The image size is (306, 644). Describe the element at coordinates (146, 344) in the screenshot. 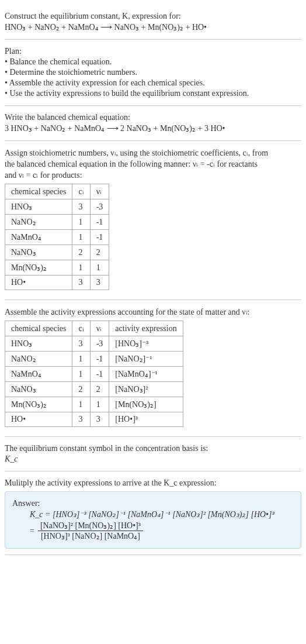

I see `cell: [HNO₃]⁻³` at that location.